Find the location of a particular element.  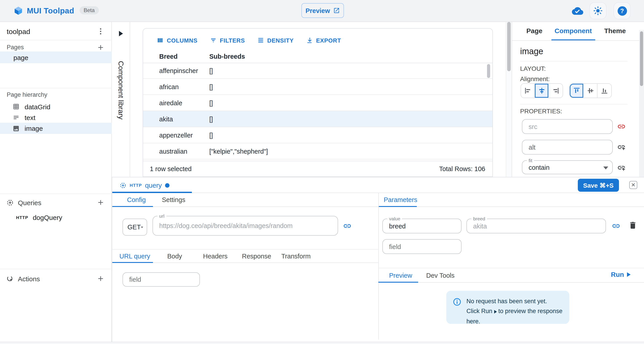

expand-arrow-icon is located at coordinates (121, 34).